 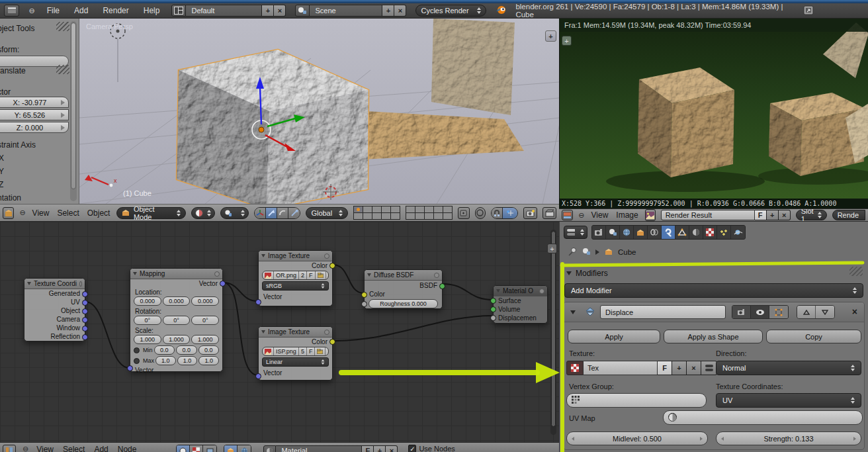 I want to click on node-editor-scrollbar-thumb, so click(x=553, y=329).